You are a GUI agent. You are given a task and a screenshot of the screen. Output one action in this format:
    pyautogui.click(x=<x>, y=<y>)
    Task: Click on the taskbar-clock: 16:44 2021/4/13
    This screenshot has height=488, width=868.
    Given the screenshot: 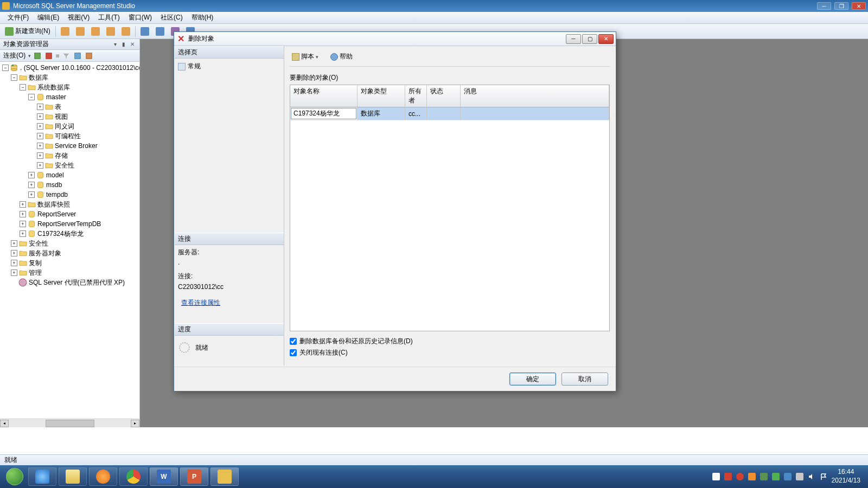 What is the action you would take?
    pyautogui.click(x=846, y=476)
    